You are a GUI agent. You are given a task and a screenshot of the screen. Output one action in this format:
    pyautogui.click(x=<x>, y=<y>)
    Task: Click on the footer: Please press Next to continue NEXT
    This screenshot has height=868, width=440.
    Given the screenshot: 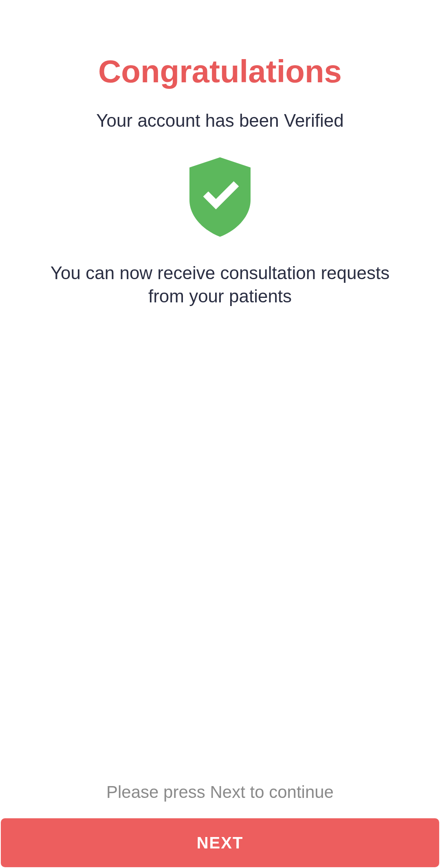 What is the action you would take?
    pyautogui.click(x=220, y=825)
    